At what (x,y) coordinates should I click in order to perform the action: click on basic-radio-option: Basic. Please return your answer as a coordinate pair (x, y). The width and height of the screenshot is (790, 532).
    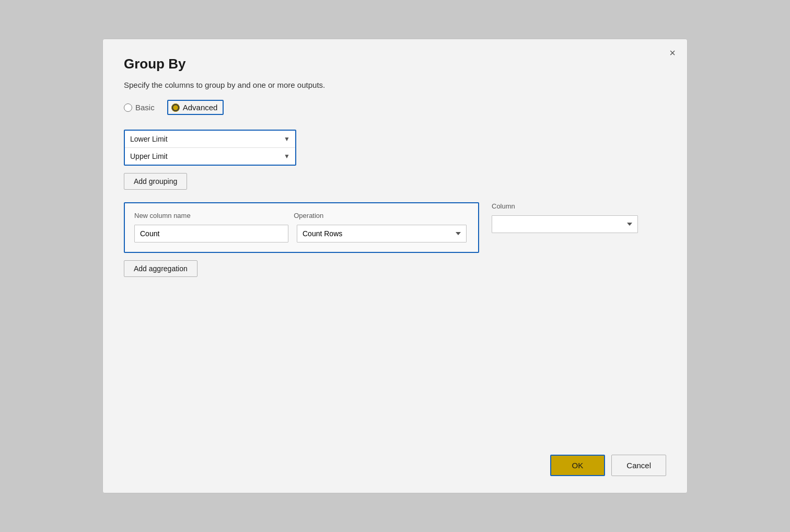
    Looking at the image, I should click on (139, 108).